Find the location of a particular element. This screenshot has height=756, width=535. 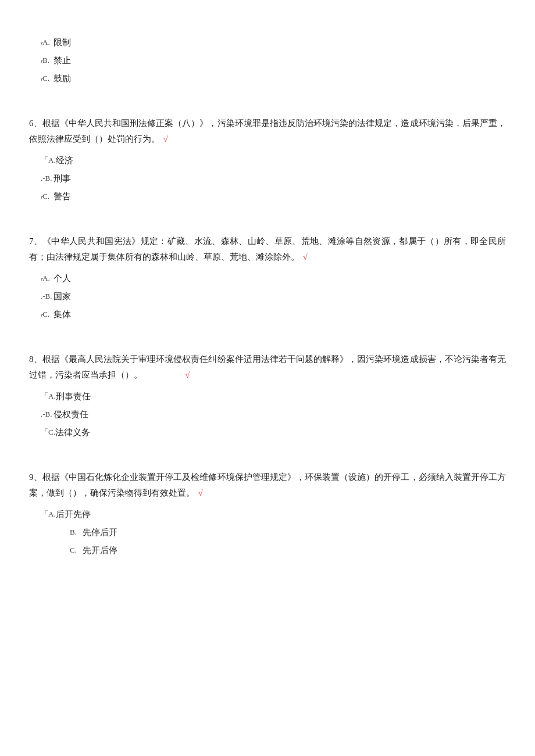

list-item: .-B. 刑事 is located at coordinates (273, 179).